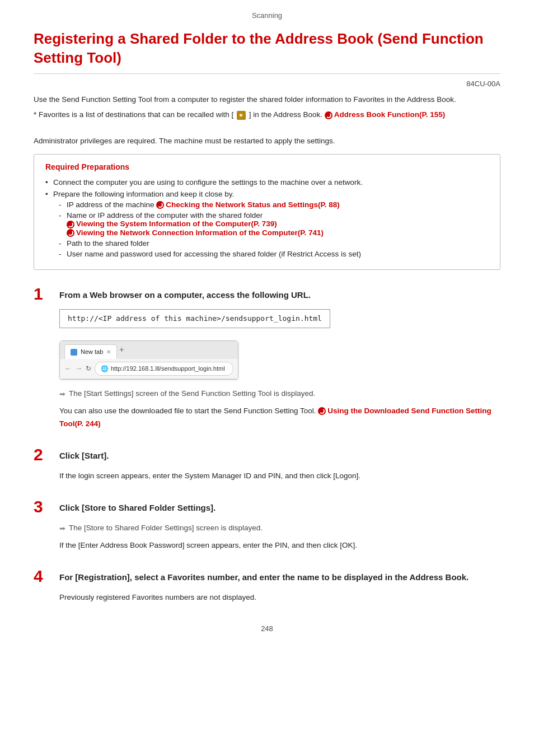  What do you see at coordinates (71, 225) in the screenshot?
I see `sys-info-link-icon` at bounding box center [71, 225].